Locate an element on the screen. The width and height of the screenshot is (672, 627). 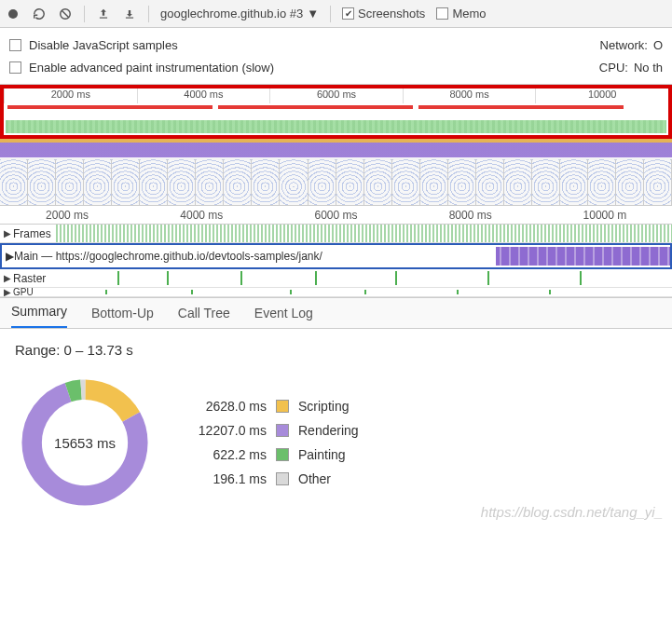
legend-ms: 196.1 ms is located at coordinates (225, 479).